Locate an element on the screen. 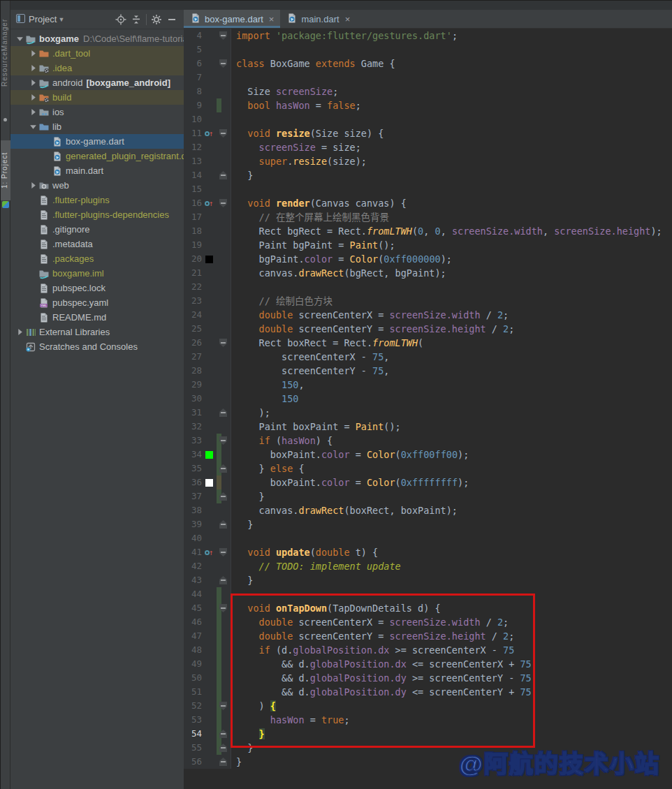 The image size is (672, 789). code-line-19: 19 Paint bgPaint = Paint(); is located at coordinates (428, 245).